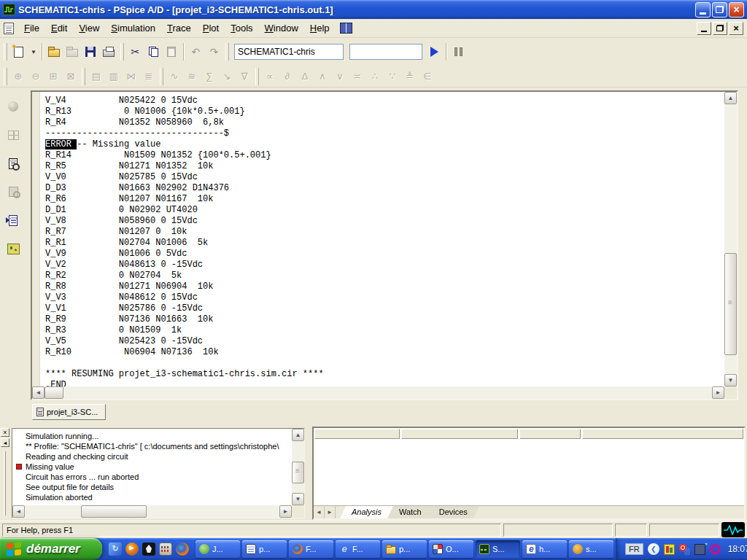 The width and height of the screenshot is (747, 560). Describe the element at coordinates (192, 77) in the screenshot. I see `plot-tool-icon-2-1: ≋` at that location.